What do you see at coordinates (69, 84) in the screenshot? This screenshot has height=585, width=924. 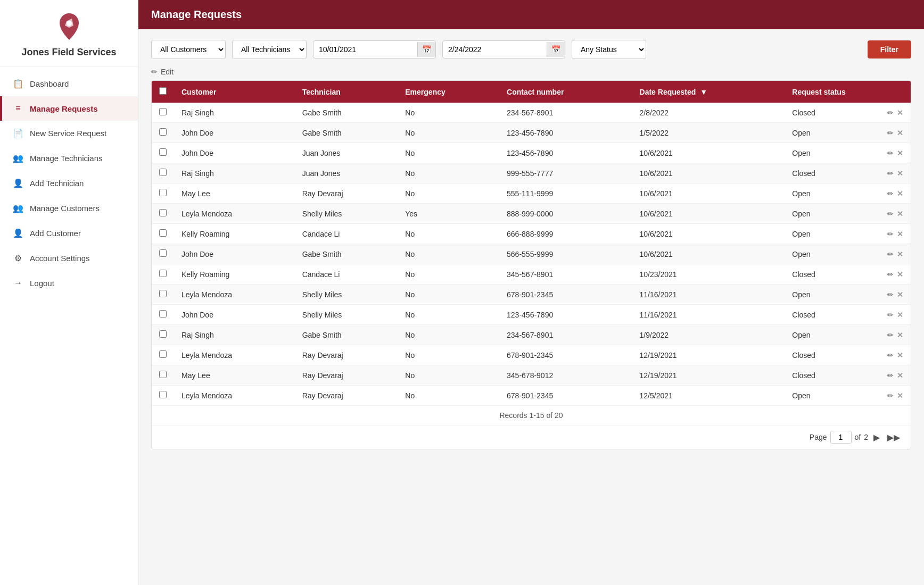 I see `sidebar-item-dashboard: 📋 Dashboard` at bounding box center [69, 84].